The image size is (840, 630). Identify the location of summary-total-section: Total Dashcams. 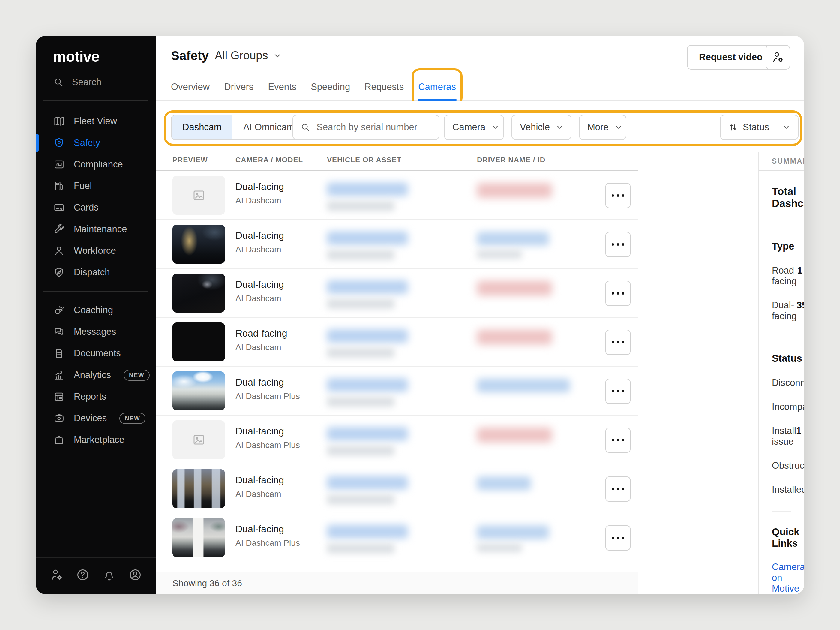
(782, 199).